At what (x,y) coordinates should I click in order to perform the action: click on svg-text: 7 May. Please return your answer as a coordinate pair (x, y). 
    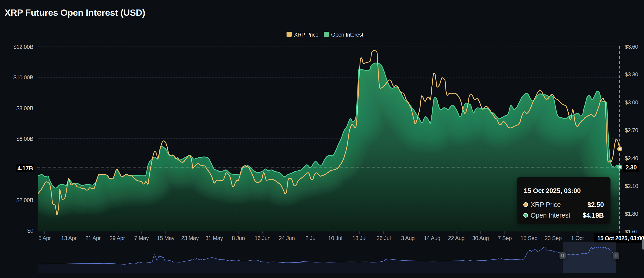
    Looking at the image, I should click on (142, 238).